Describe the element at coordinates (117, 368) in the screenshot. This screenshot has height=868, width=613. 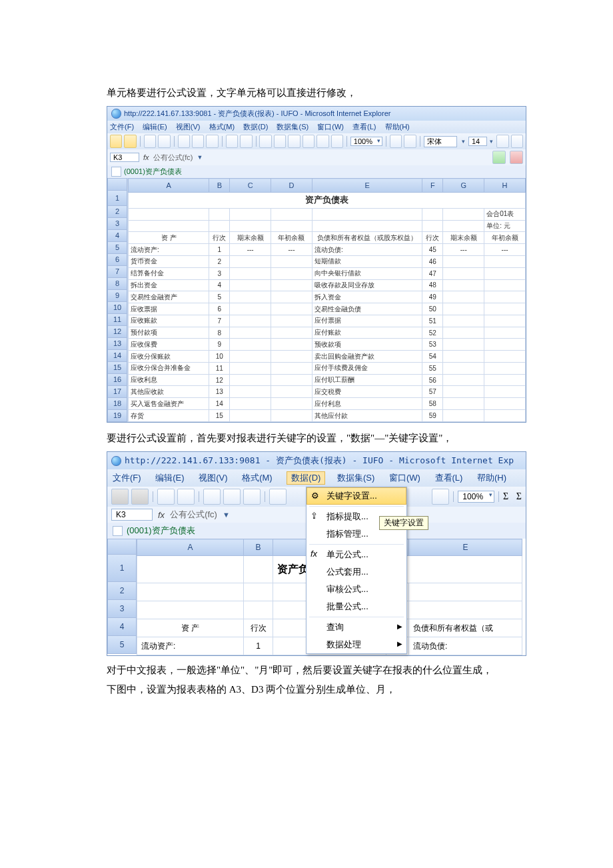
I see `row-header: 15` at that location.